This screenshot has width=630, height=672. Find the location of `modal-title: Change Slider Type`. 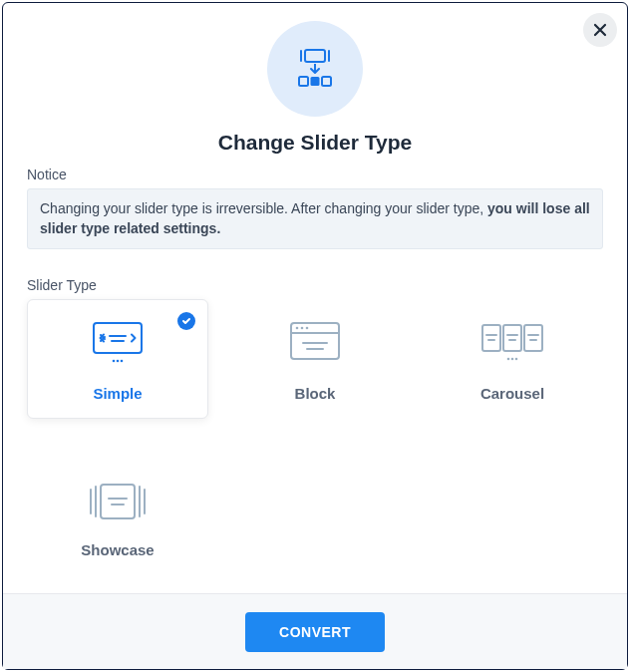

modal-title: Change Slider Type is located at coordinates (315, 143).